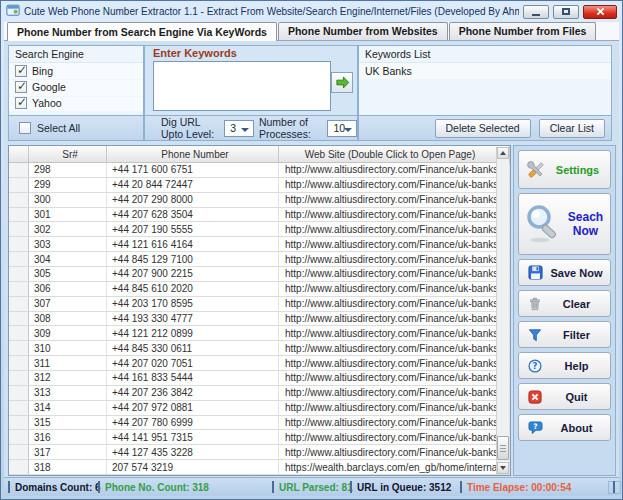  Describe the element at coordinates (260, 274) in the screenshot. I see `table-row: 305+44 207 900 2215http://www.altiusdire…` at that location.